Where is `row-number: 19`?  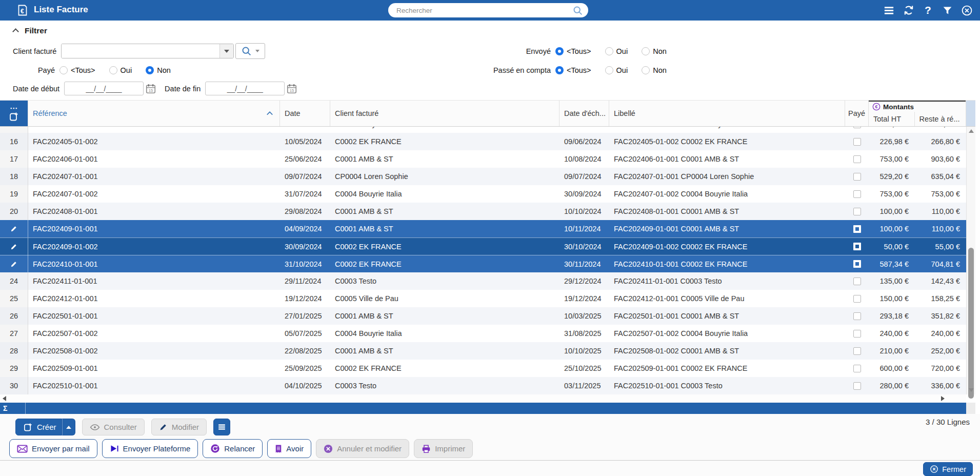 row-number: 19 is located at coordinates (14, 194).